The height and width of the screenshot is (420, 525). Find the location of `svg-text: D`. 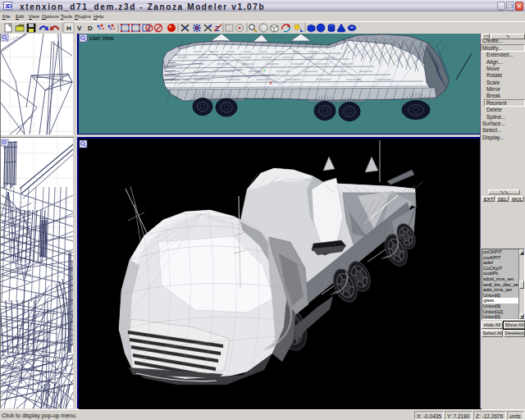

svg-text: D is located at coordinates (90, 28).